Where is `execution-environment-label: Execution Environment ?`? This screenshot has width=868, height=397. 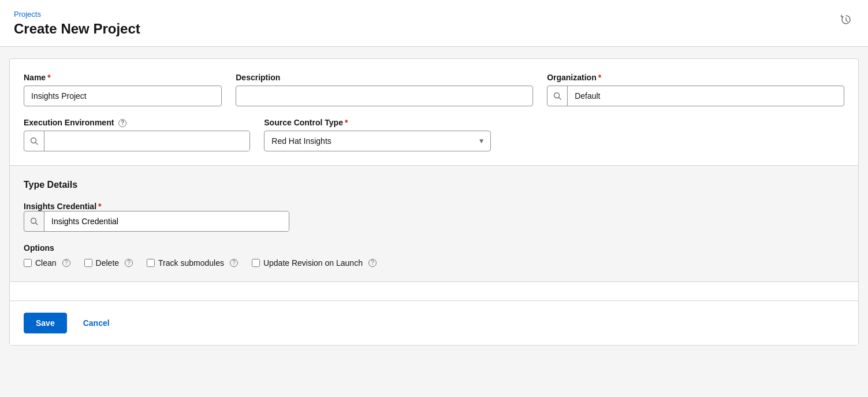 execution-environment-label: Execution Environment ? is located at coordinates (137, 123).